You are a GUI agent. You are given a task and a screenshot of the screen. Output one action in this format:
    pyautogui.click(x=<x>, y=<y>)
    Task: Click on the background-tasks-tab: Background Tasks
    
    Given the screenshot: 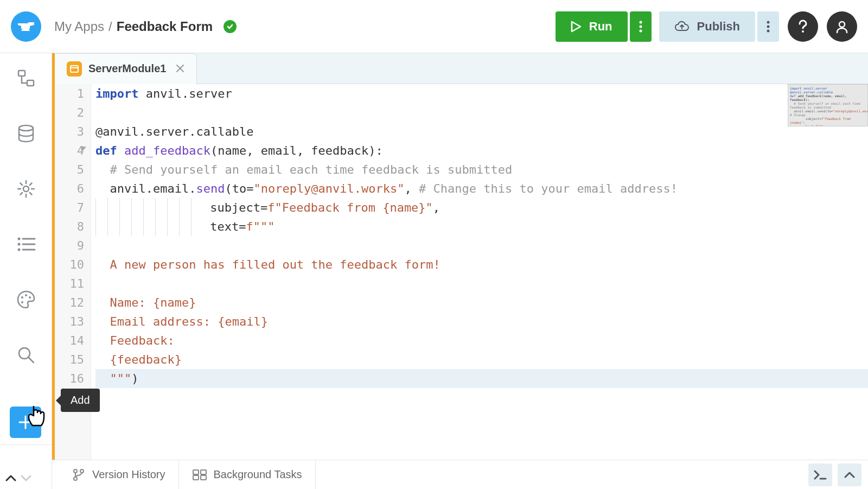 What is the action you would take?
    pyautogui.click(x=247, y=475)
    